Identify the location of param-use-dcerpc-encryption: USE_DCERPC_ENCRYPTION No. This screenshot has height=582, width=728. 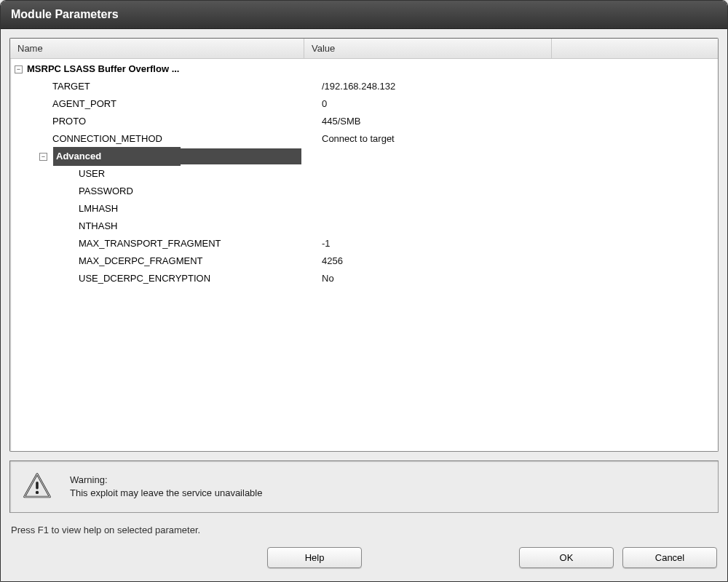
(364, 279).